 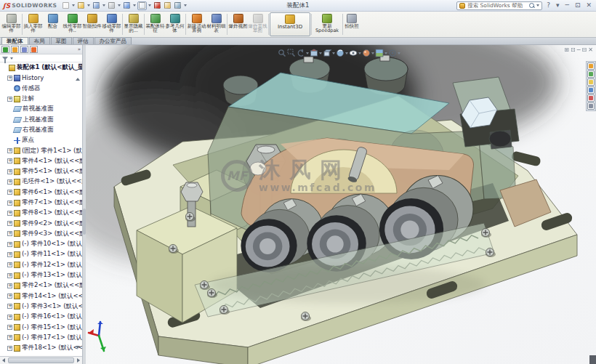 I want to click on view-settings-dropdown-icon, so click(x=399, y=54).